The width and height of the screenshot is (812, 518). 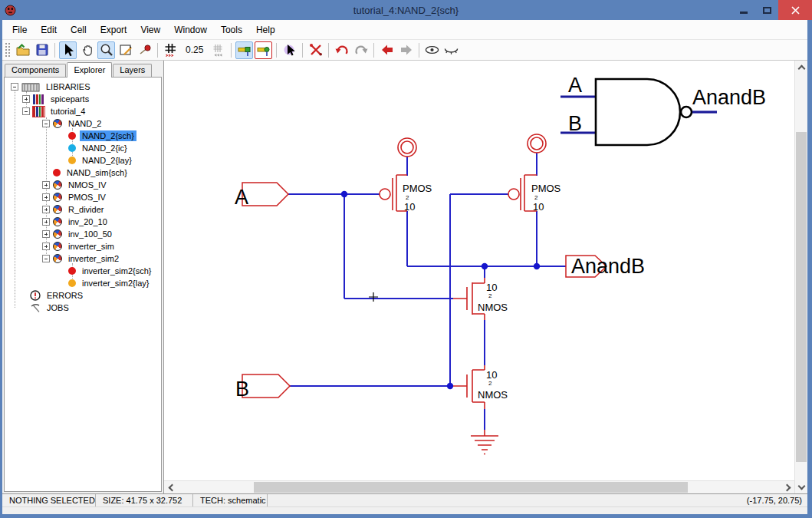 I want to click on pan-button, so click(x=87, y=51).